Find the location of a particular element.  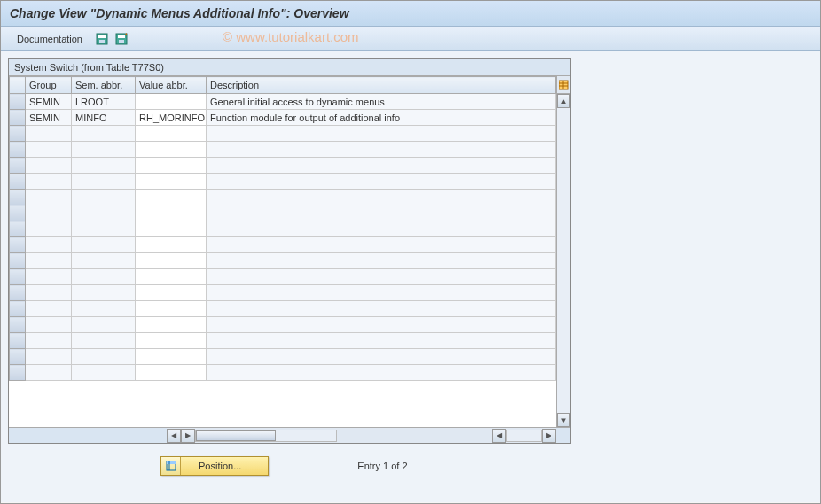

scroll-left2-icon: ◀ is located at coordinates (499, 436).